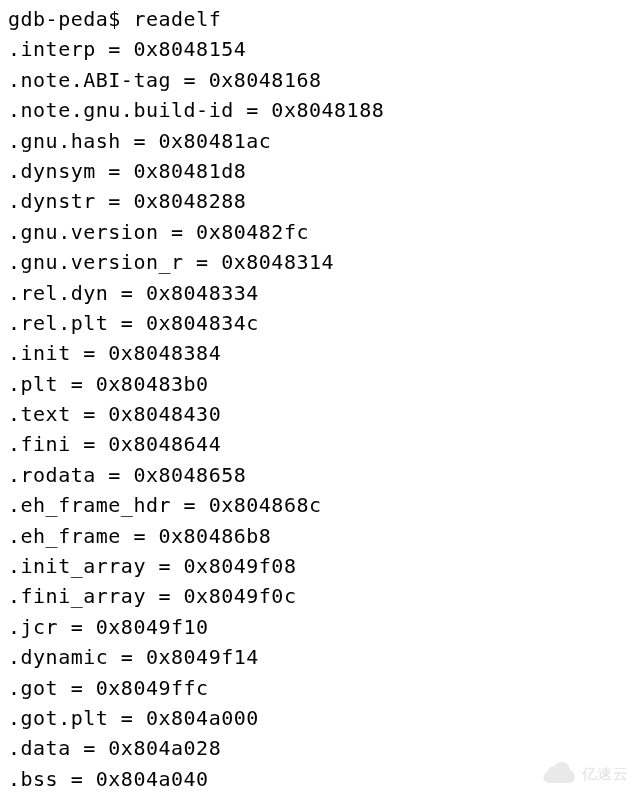 The height and width of the screenshot is (794, 636). What do you see at coordinates (318, 171) in the screenshot?
I see `section-line: .dynsym = 0x80481d8` at bounding box center [318, 171].